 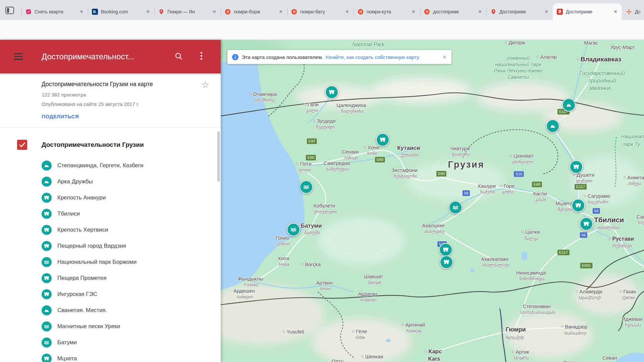 I want to click on map-label-text: საგ, so click(x=641, y=222).